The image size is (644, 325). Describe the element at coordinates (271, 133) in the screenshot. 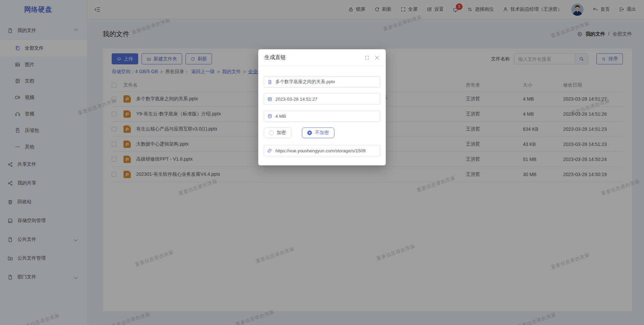

I see `radio-icon` at that location.